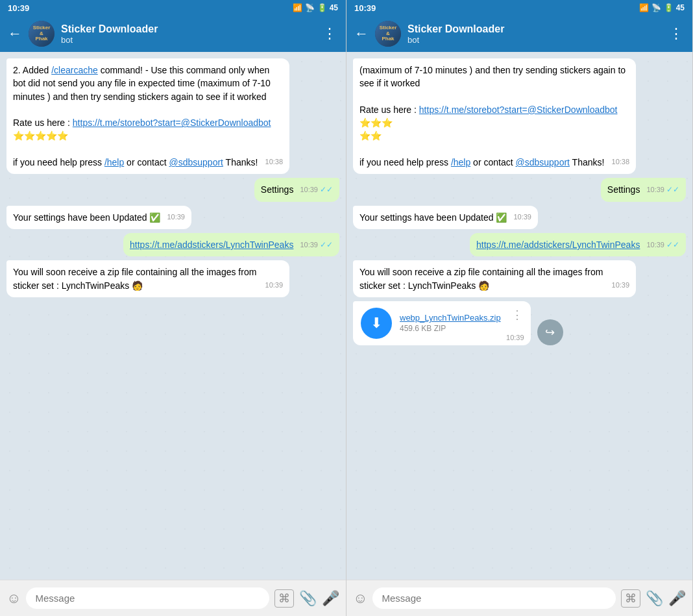 The width and height of the screenshot is (693, 616). I want to click on signal-icon-right: 📶, so click(644, 8).